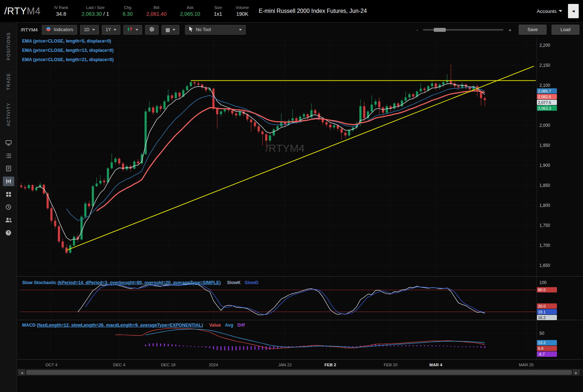 This screenshot has height=392, width=583. I want to click on field-volume: Volume 190K, so click(242, 11).